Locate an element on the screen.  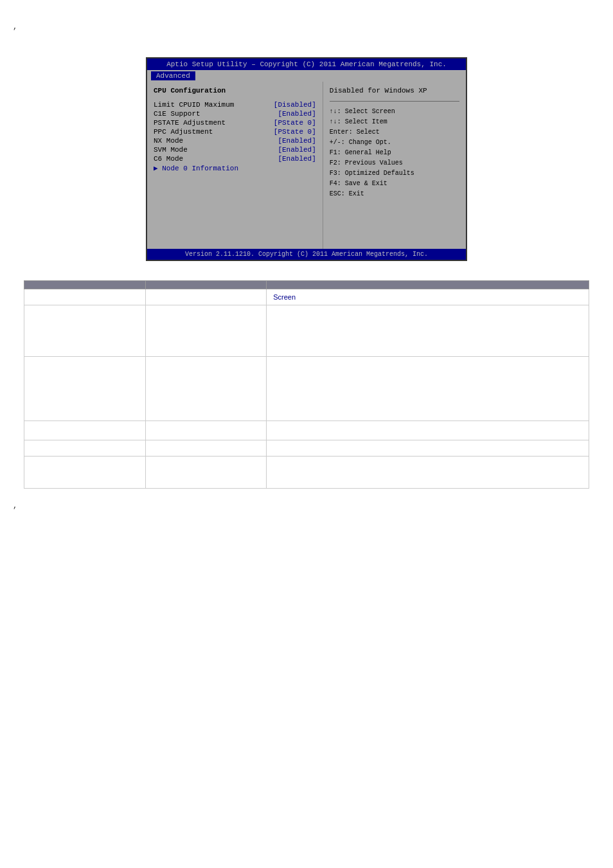
bios-help-divider is located at coordinates (395, 102).